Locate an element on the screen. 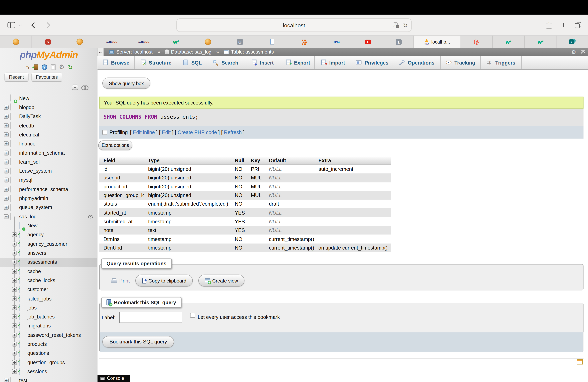  tree-item-label: electrical is located at coordinates (29, 135).